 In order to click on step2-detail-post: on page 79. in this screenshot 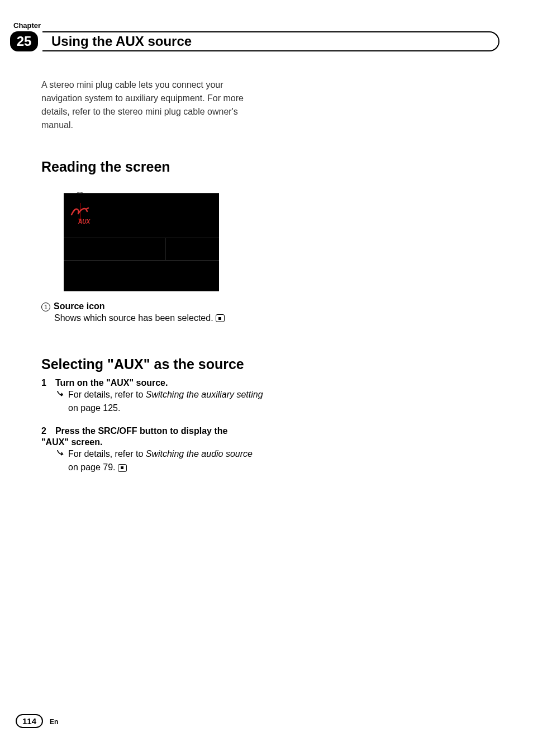, I will do `click(92, 467)`.